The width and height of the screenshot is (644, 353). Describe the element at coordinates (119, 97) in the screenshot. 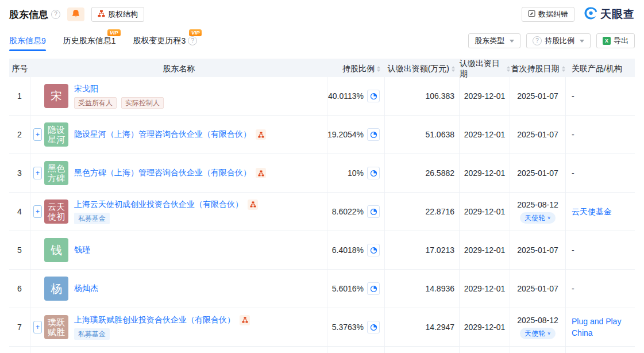

I see `shareholder-info: 宋戈阳受益所有人实际控制人` at that location.